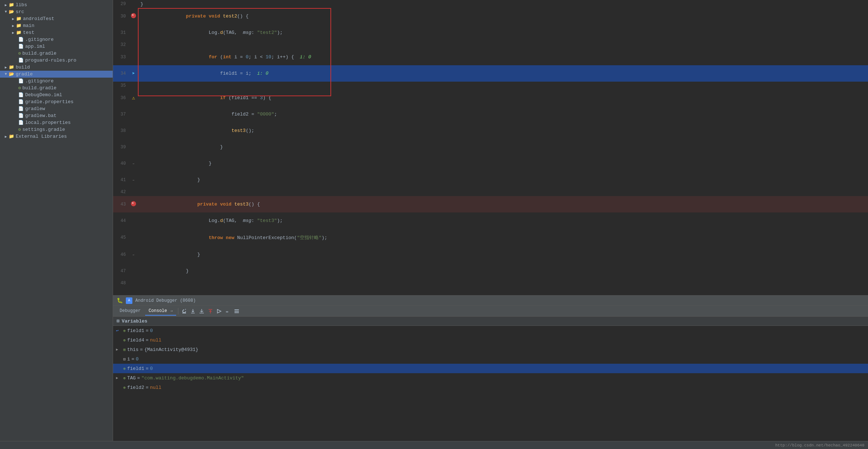 This screenshot has height=449, width=868. Describe the element at coordinates (202, 311) in the screenshot. I see `force-step-into-button` at that location.